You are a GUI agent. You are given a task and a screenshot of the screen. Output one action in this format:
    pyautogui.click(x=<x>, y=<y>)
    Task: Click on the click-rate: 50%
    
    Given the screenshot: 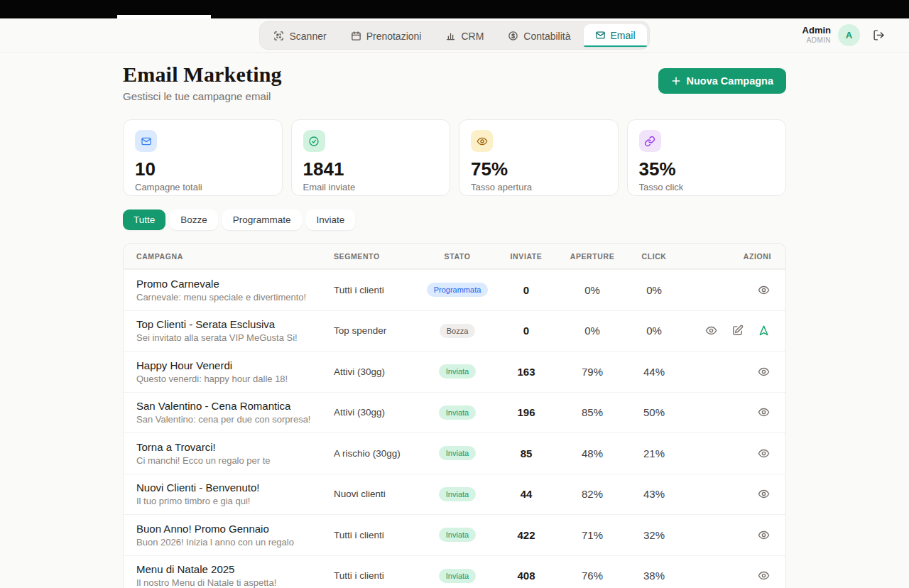 What is the action you would take?
    pyautogui.click(x=654, y=412)
    